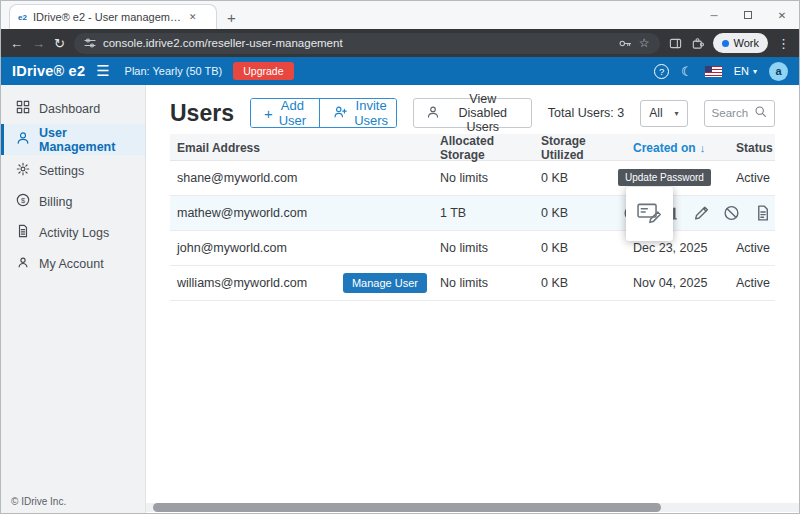 The width and height of the screenshot is (800, 514). Describe the element at coordinates (784, 44) in the screenshot. I see `browser-menu-icon: ⋮` at that location.